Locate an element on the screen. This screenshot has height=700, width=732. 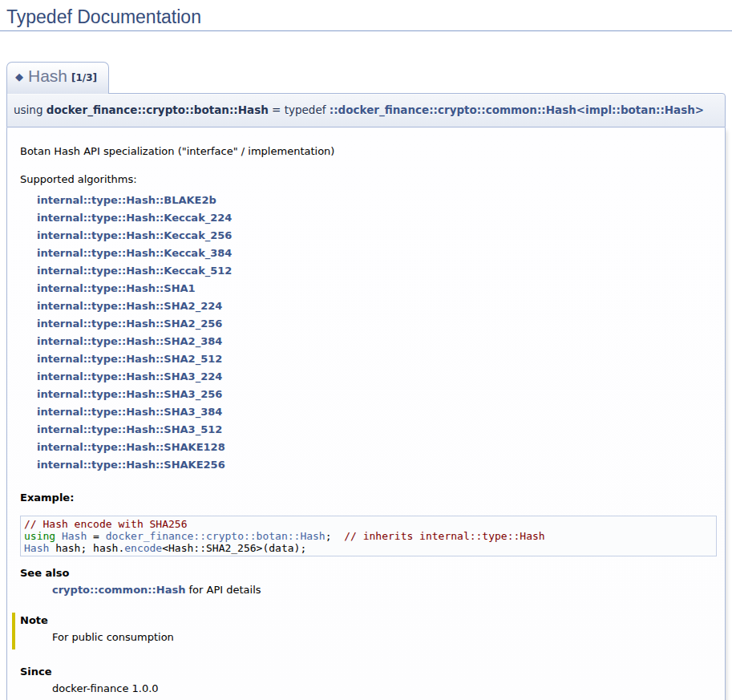
algorithm-list-item: internal::type::Hash::Keccak_224 is located at coordinates (377, 218).